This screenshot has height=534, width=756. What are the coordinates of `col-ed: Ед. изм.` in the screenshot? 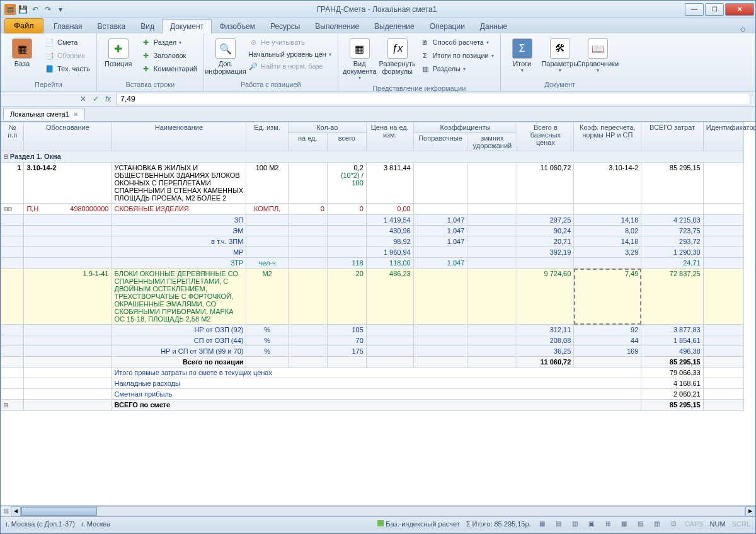 It's located at (267, 137).